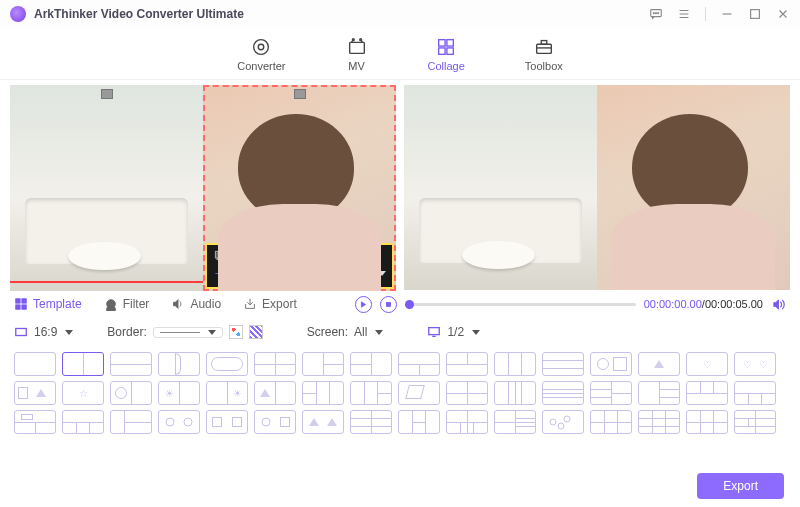  I want to click on template-item: ♡♡, so click(755, 364).